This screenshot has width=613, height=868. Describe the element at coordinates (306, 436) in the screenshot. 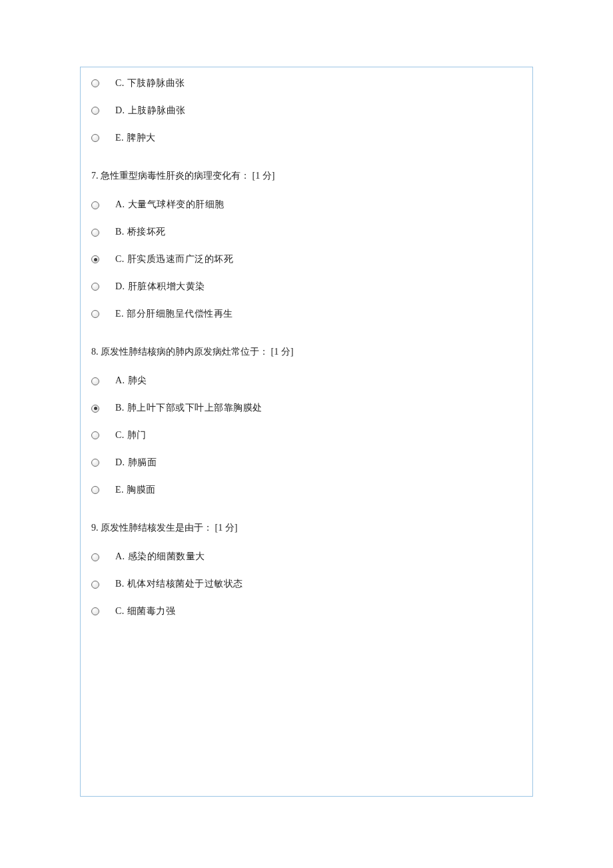

I see `q8-option-c: C. 肺门` at that location.